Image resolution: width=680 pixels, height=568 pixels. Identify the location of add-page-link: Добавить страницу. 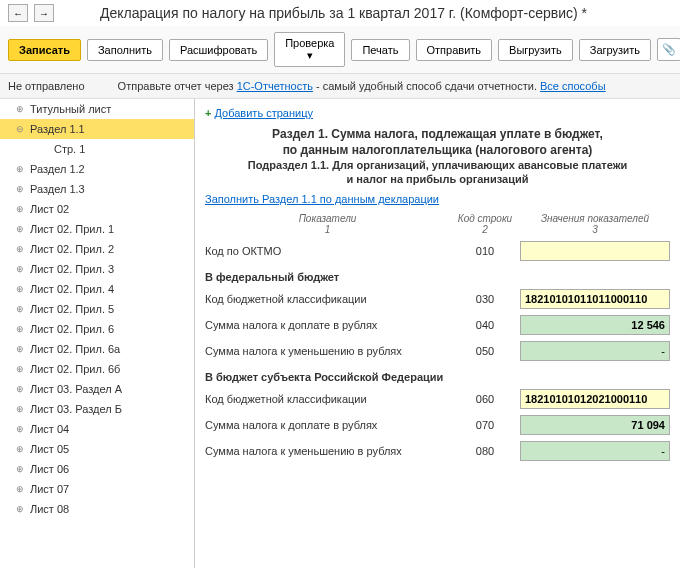
(264, 113).